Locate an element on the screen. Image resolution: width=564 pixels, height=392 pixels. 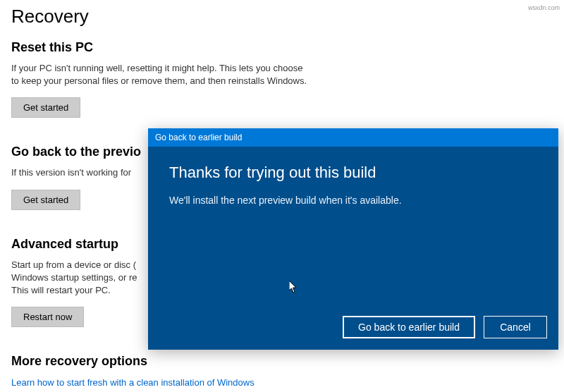
restart-now-button: Restart now is located at coordinates (48, 317).